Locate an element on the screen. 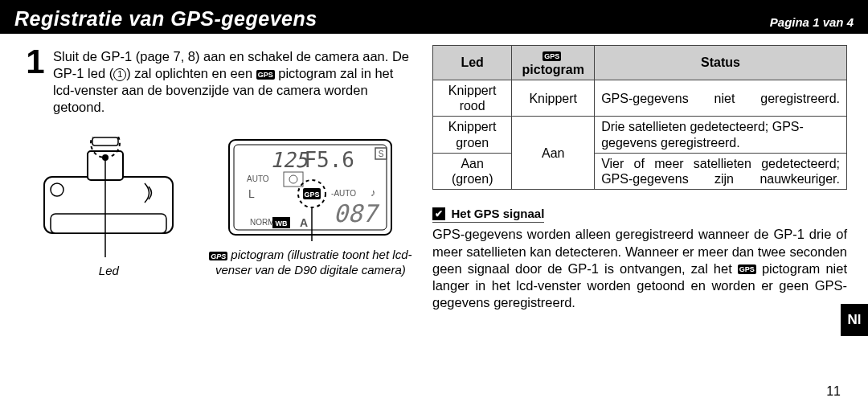  text: pictogram is located at coordinates (553, 69).